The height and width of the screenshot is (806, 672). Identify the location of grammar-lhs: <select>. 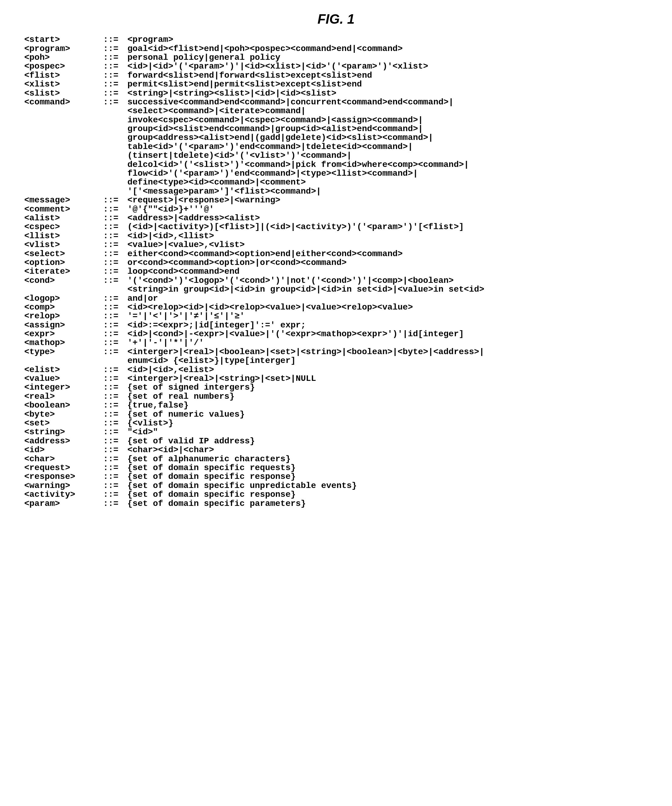
(64, 254).